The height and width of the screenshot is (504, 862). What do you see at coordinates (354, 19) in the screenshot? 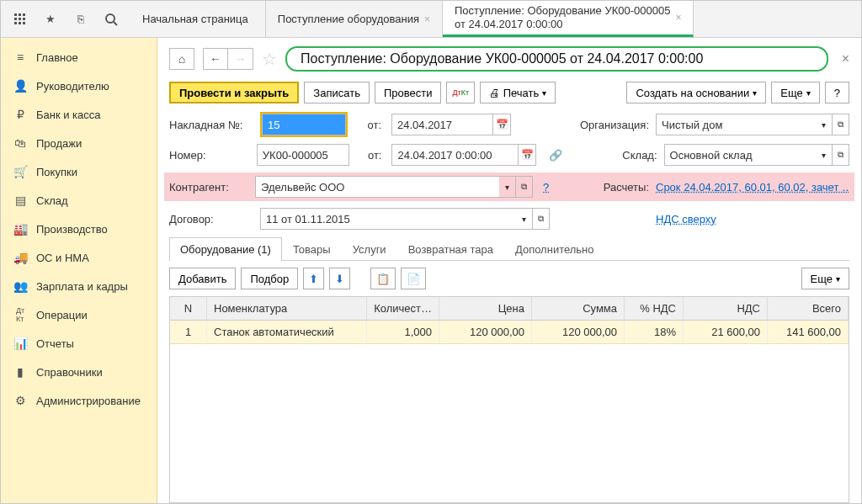
I see `tab-equipment-list: Поступление оборудования ×` at bounding box center [354, 19].